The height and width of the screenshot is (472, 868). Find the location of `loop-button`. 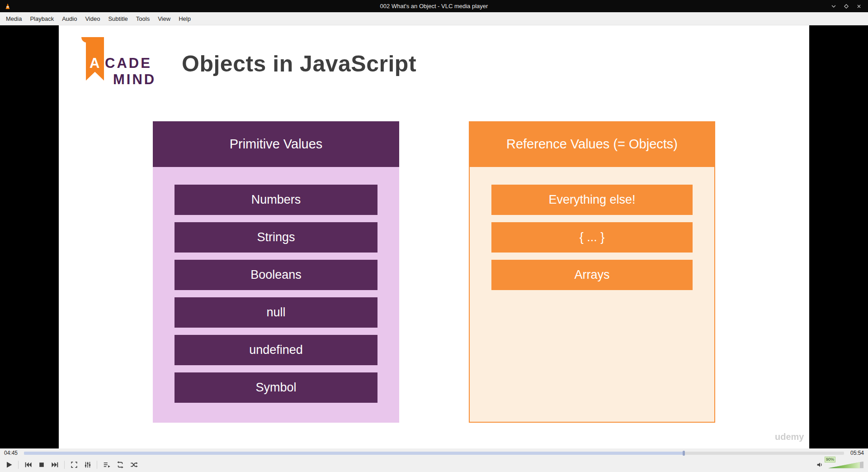

loop-button is located at coordinates (120, 465).